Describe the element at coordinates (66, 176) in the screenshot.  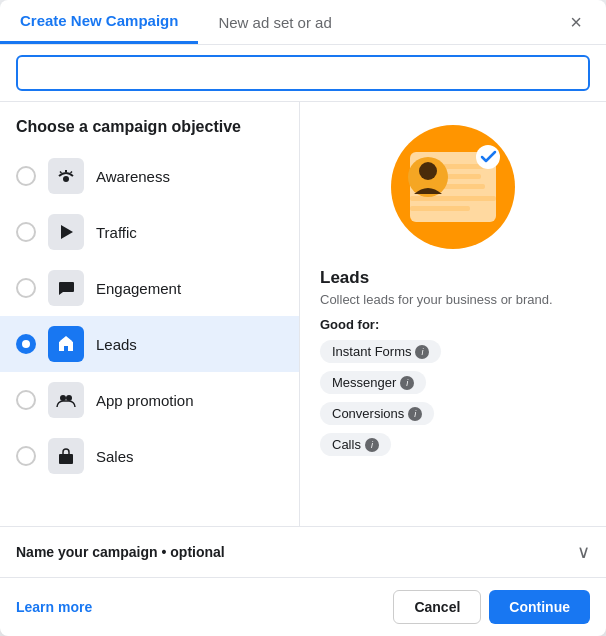
I see `icon-awareness` at that location.